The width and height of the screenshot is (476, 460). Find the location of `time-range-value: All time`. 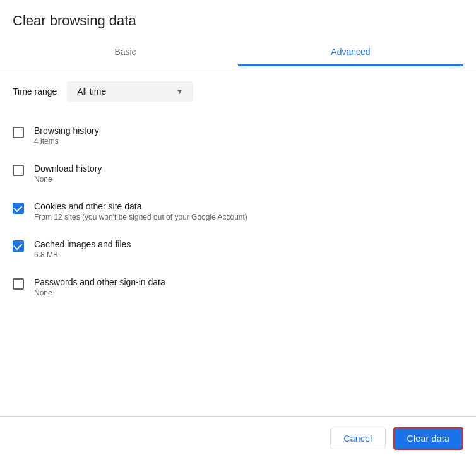

time-range-value: All time is located at coordinates (92, 91).